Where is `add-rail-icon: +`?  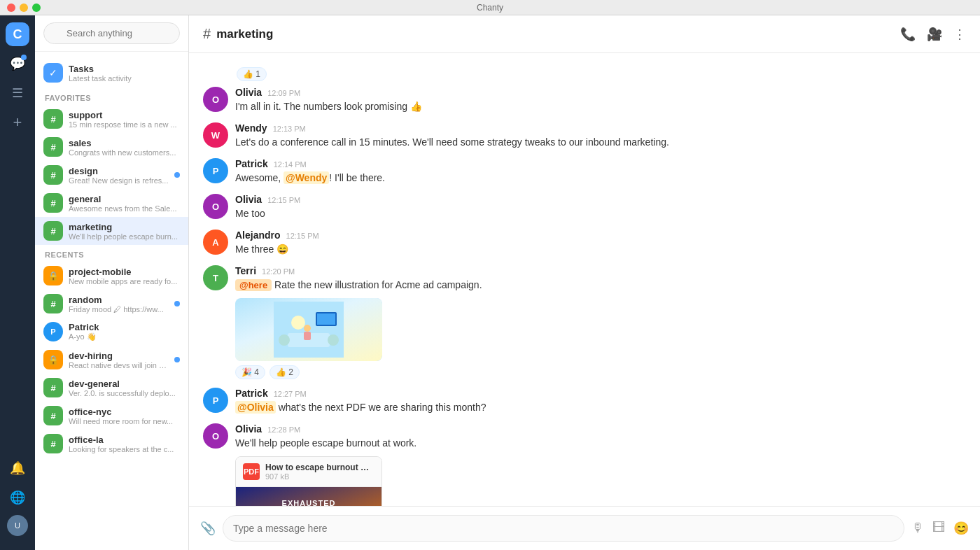
add-rail-icon: + is located at coordinates (18, 122).